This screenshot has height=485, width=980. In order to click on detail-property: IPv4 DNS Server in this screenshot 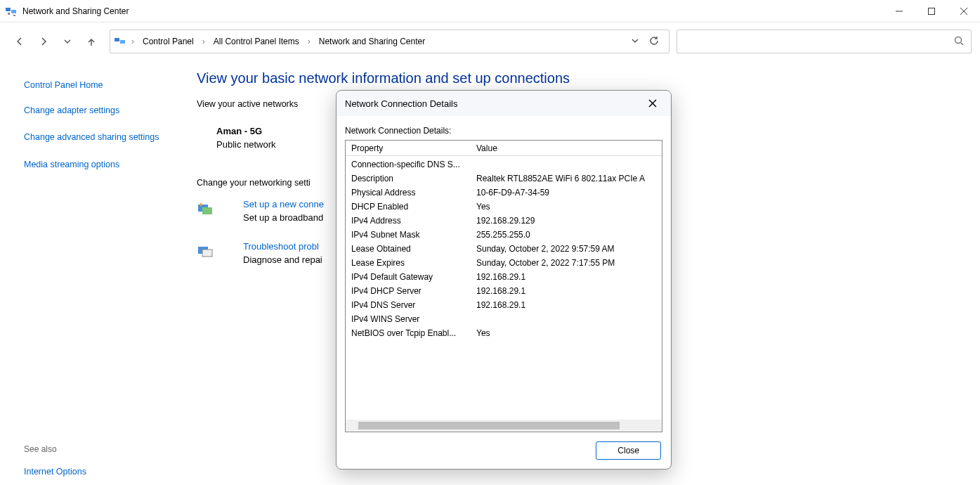, I will do `click(408, 305)`.